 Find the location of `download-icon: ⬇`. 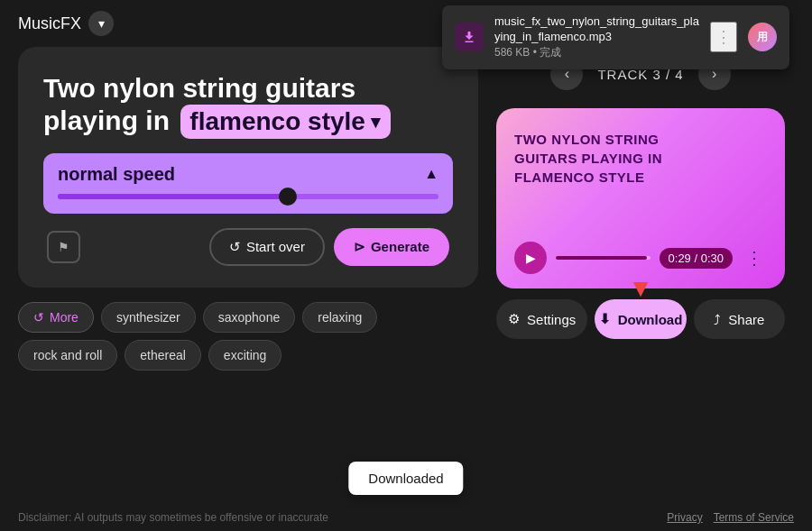

download-icon: ⬇ is located at coordinates (604, 319).